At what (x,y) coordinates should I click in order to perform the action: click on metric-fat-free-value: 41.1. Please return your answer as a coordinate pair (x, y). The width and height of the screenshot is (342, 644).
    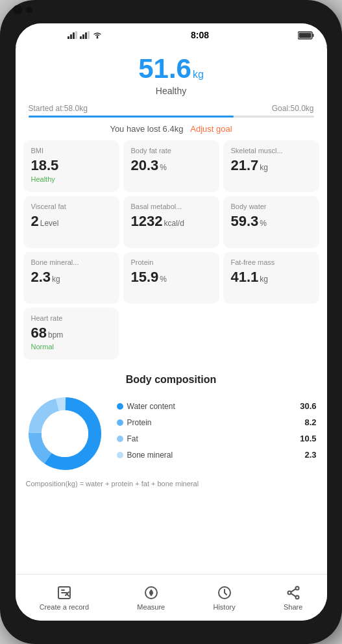
    Looking at the image, I should click on (245, 277).